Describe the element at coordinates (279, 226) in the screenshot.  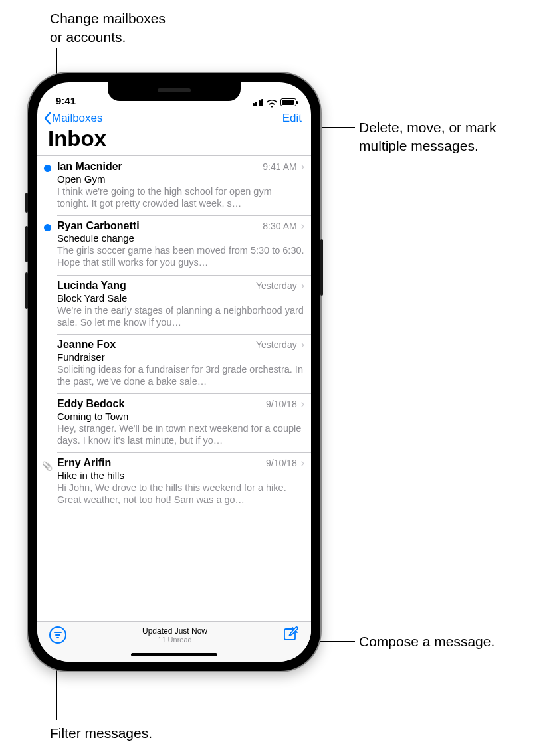
I see `message-time: 8:30 AM` at that location.